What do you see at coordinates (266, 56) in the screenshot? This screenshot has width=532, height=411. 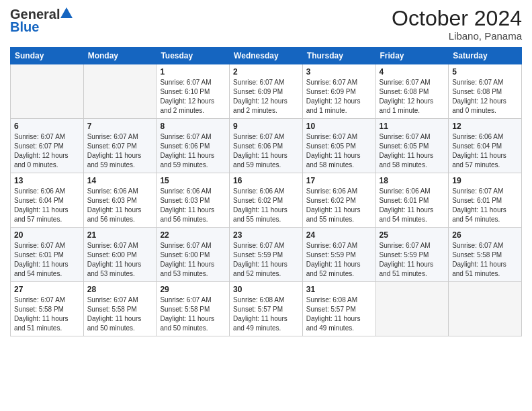 I see `calendar-header-row: SundayMondayTuesdayWednesdayThursdayFrid…` at bounding box center [266, 56].